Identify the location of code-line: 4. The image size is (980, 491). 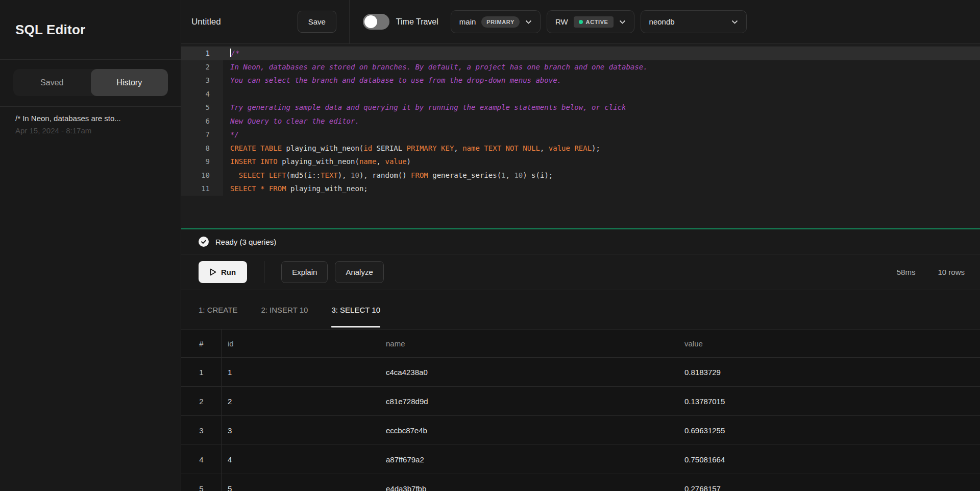
(581, 94).